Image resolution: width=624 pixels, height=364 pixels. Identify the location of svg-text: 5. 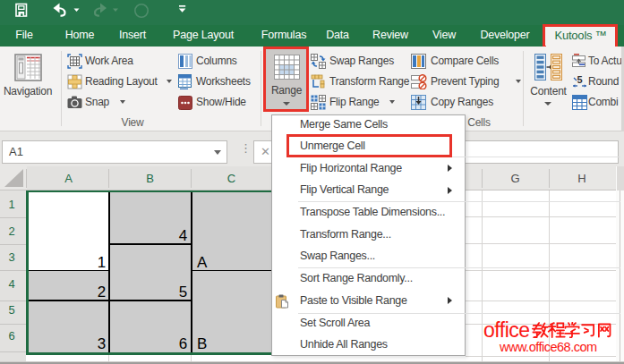
(579, 80).